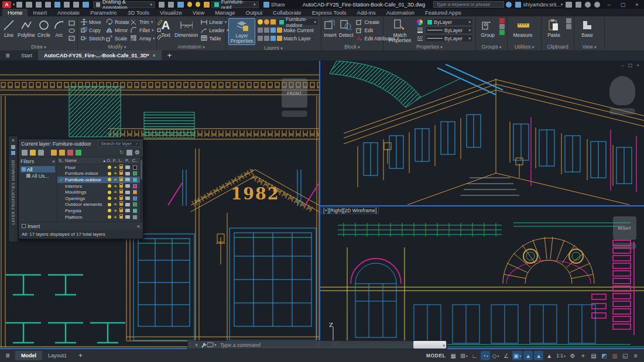 The image size is (644, 362). Describe the element at coordinates (294, 113) in the screenshot. I see `navigation-bar` at that location.